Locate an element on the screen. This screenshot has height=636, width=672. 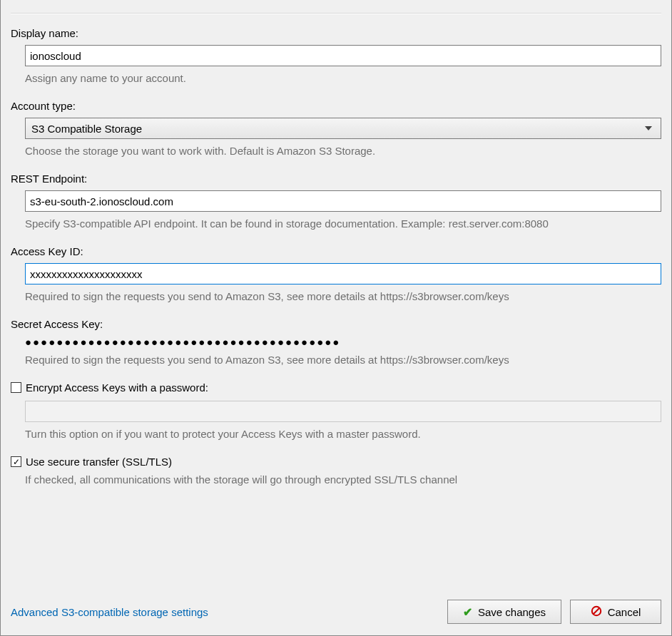
secret-key-help: Required to sign the requests you send t… is located at coordinates (343, 359).